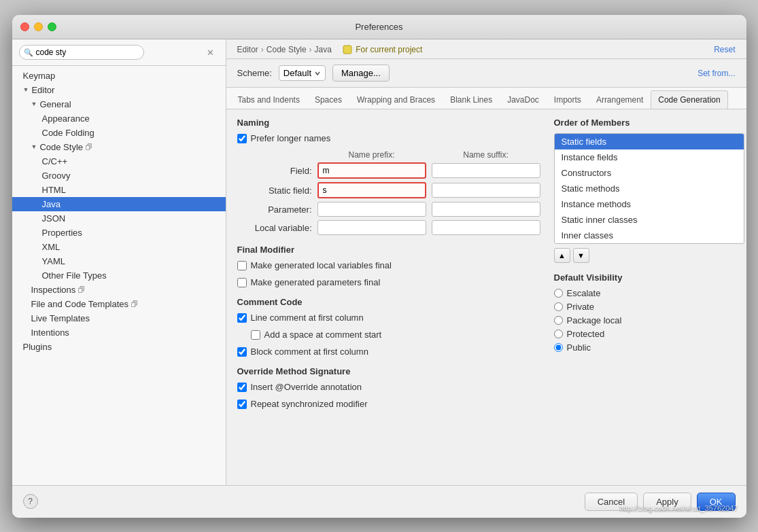 This screenshot has height=532, width=758. Describe the element at coordinates (372, 171) in the screenshot. I see `field-prefix-input` at that location.